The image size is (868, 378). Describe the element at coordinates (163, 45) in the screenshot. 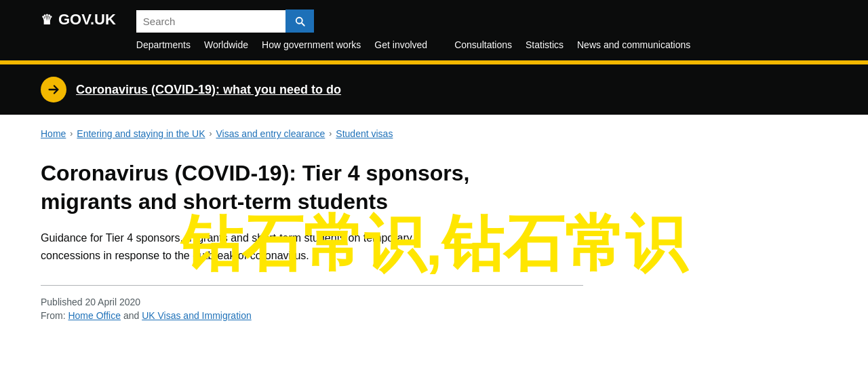

I see `nav-link-departments: Departments` at that location.